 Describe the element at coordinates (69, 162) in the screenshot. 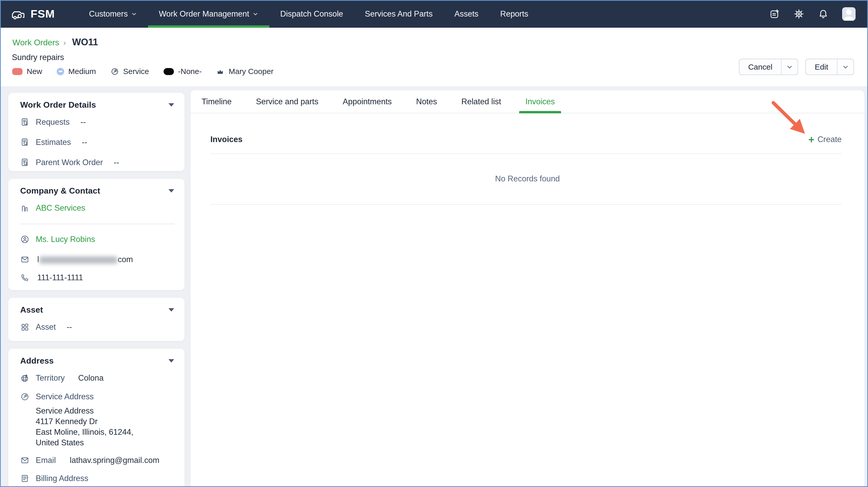

I see `parent-work-order-link: Parent Work Order` at that location.